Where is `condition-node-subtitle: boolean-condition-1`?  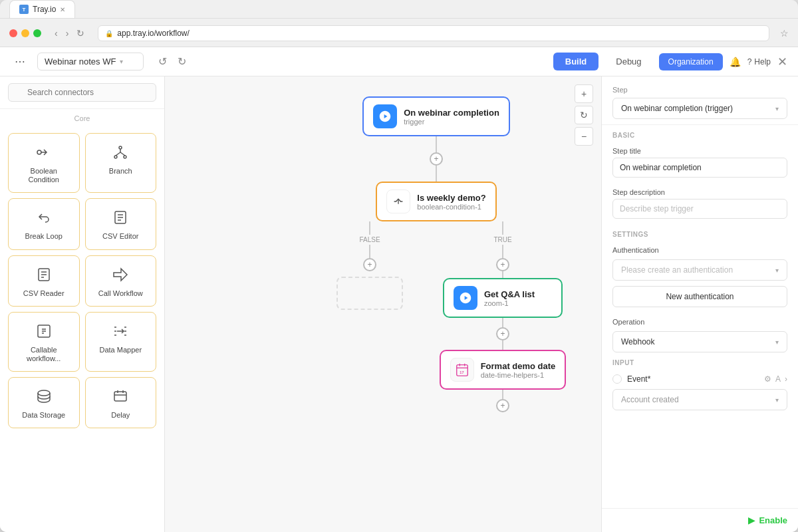
condition-node-subtitle: boolean-condition-1 is located at coordinates (451, 207).